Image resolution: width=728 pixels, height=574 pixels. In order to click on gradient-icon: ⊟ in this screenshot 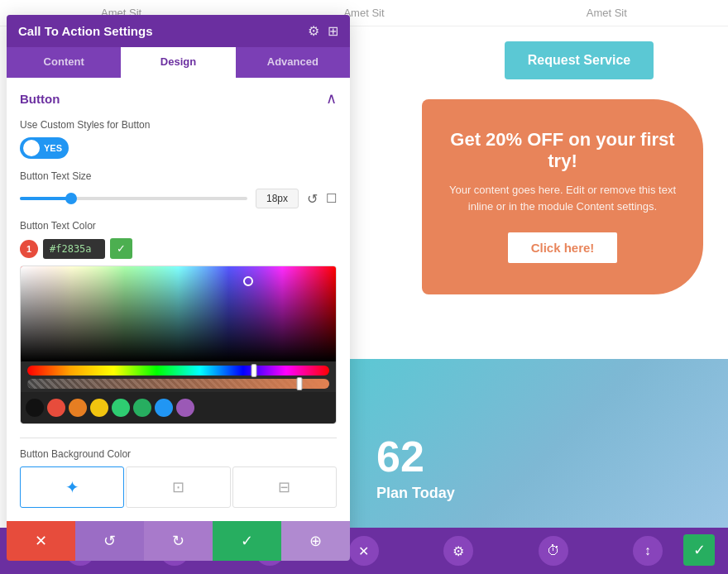, I will do `click(285, 487)`.